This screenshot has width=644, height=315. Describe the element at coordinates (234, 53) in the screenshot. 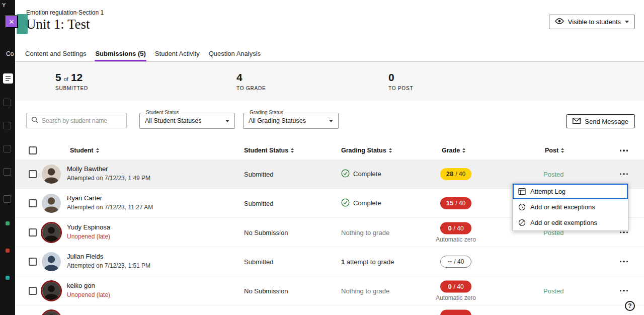

I see `tab-question-analysis: Question Analysis` at that location.